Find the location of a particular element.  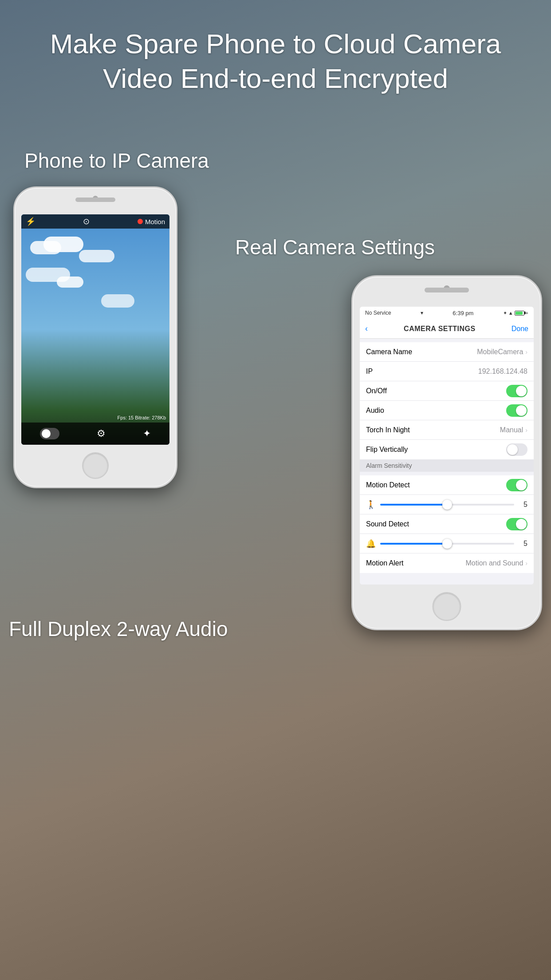

audio-toggle is located at coordinates (517, 411).